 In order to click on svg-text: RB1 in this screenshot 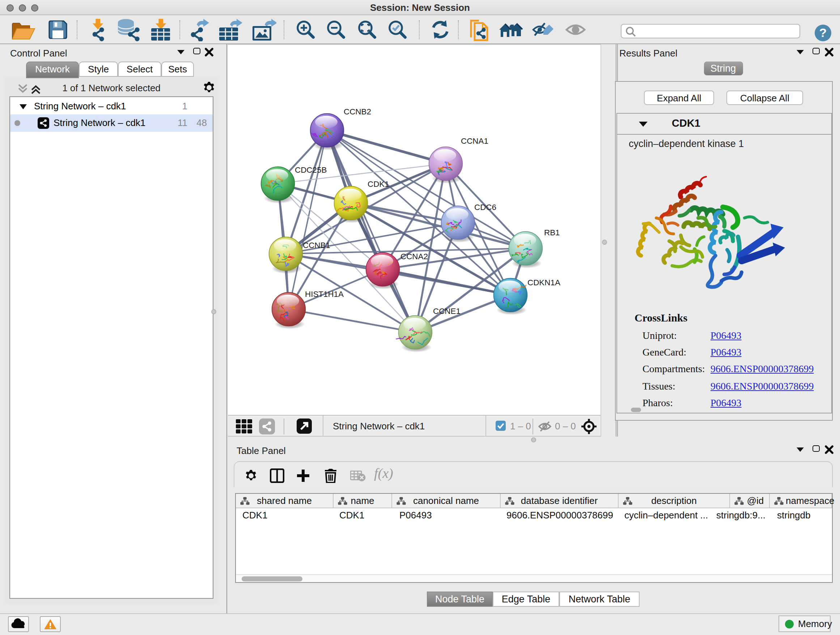, I will do `click(552, 233)`.